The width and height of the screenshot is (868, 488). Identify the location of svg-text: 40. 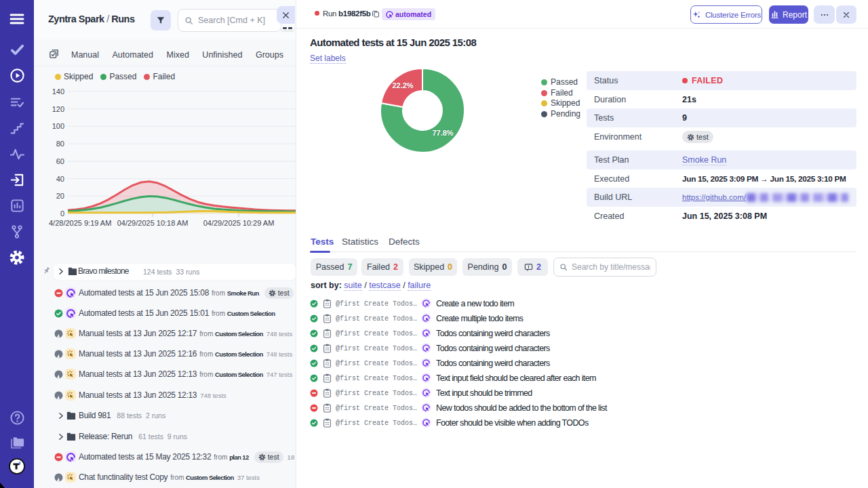
(60, 179).